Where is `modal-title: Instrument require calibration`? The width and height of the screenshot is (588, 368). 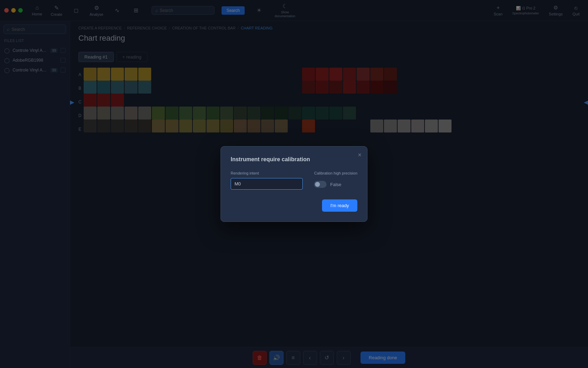 modal-title: Instrument require calibration is located at coordinates (294, 159).